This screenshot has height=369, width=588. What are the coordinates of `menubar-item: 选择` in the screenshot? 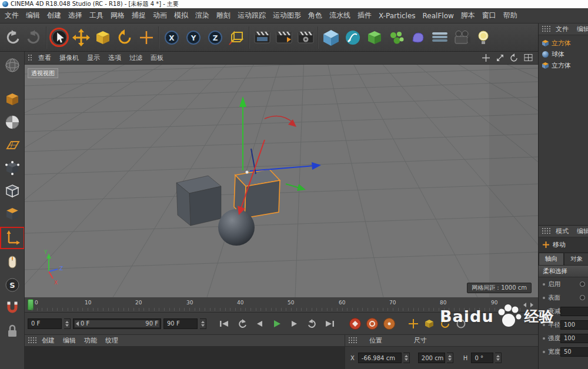 It's located at (75, 15).